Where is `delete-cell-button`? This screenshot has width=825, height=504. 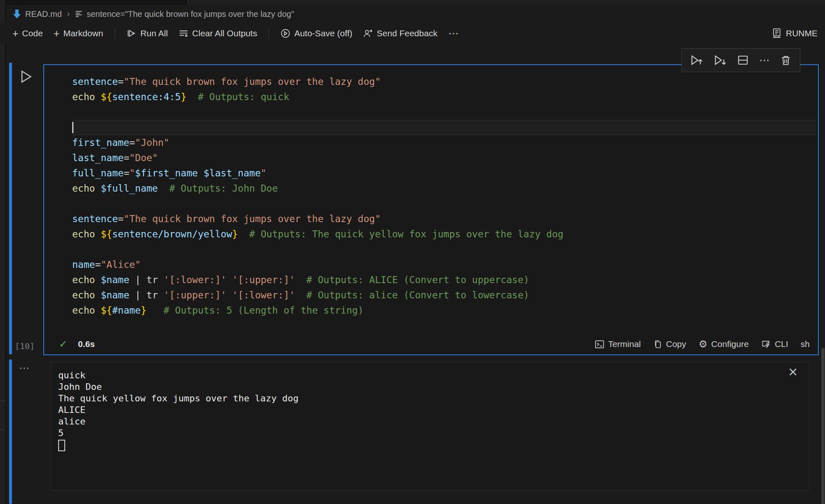
delete-cell-button is located at coordinates (786, 60).